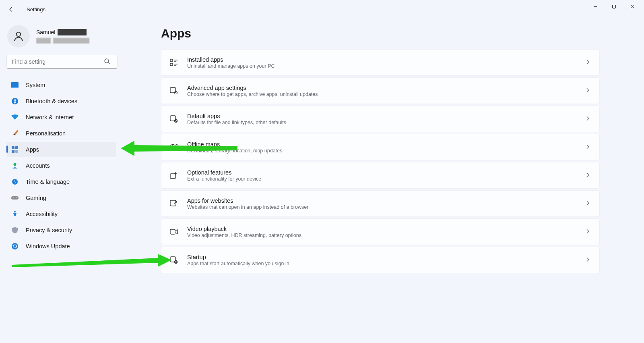 This screenshot has width=644, height=343. Describe the element at coordinates (61, 133) in the screenshot. I see `sidebar-item-personalisation: Personalisation` at that location.